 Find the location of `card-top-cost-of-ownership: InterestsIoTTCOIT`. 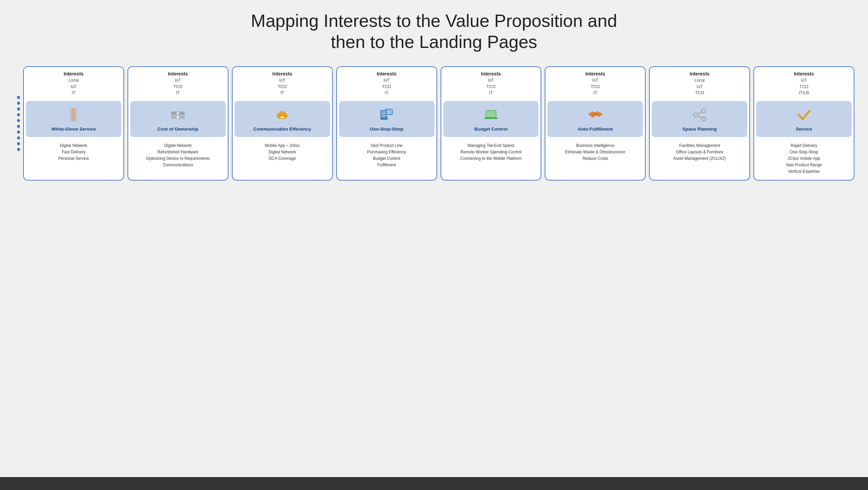

card-top-cost-of-ownership: InterestsIoTTCOIT is located at coordinates (178, 83).